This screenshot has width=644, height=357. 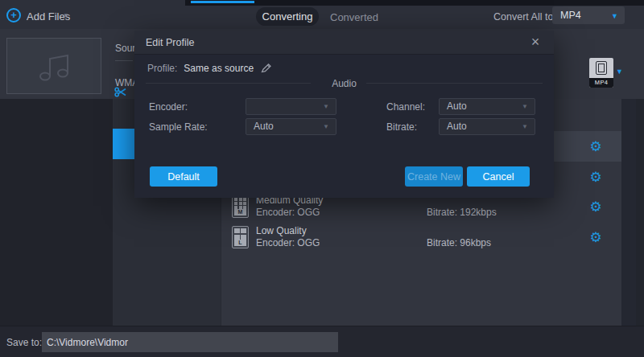 What do you see at coordinates (422, 237) in the screenshot?
I see `profile-row-low-quality: L Low Quality Encoder: OGG Bitrate: 96kb…` at bounding box center [422, 237].